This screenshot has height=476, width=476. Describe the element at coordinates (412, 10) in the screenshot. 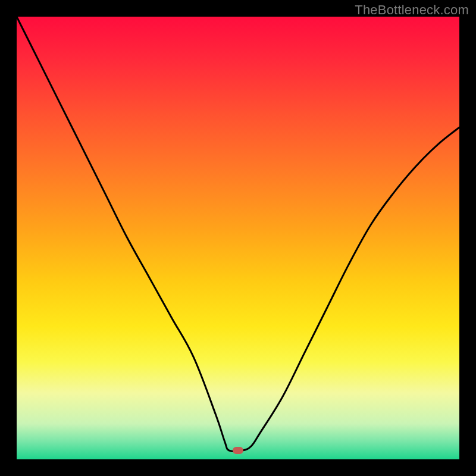

I see `watermark-text: TheBottleneck.com` at that location.